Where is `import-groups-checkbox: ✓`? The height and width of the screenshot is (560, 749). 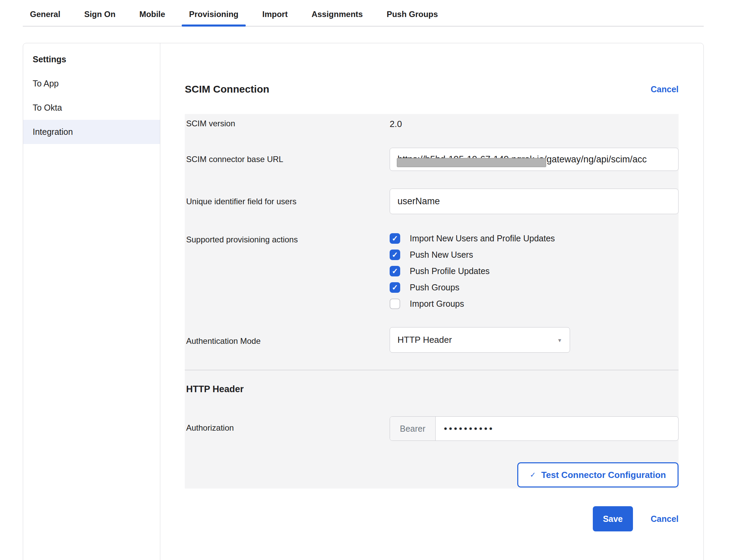 import-groups-checkbox: ✓ is located at coordinates (395, 304).